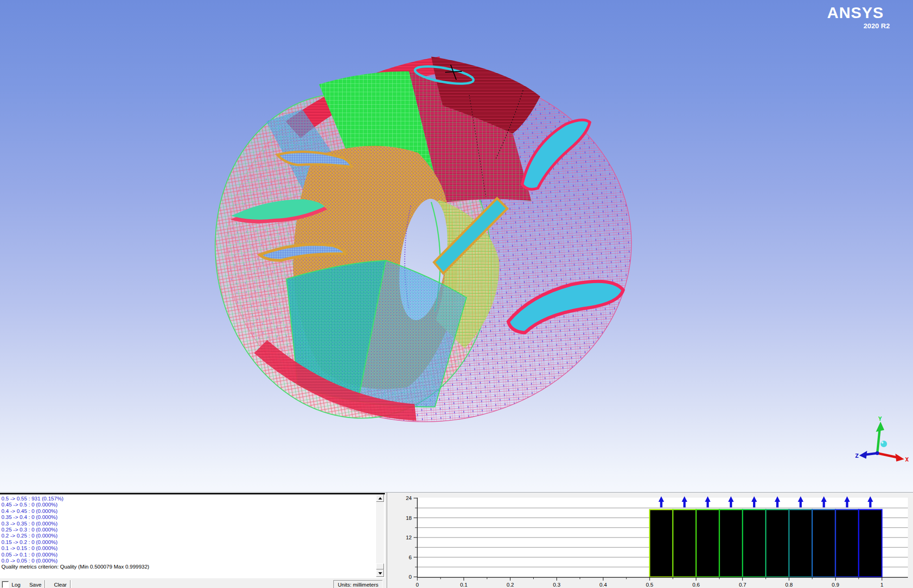 The height and width of the screenshot is (588, 913). What do you see at coordinates (358, 584) in the screenshot?
I see `units-label: Units: millimeters` at bounding box center [358, 584].